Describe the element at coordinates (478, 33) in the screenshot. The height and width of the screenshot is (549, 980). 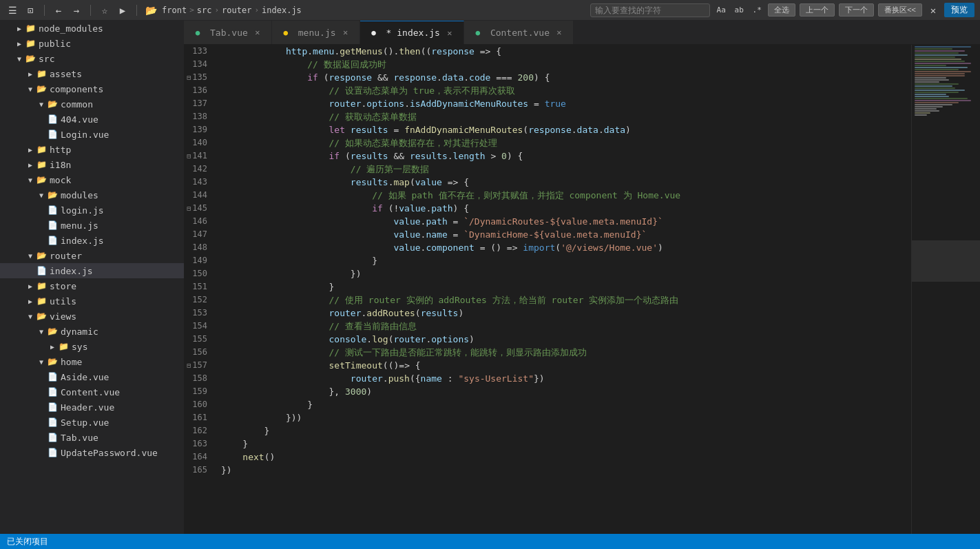
I see `vue-file-icon: ●` at that location.